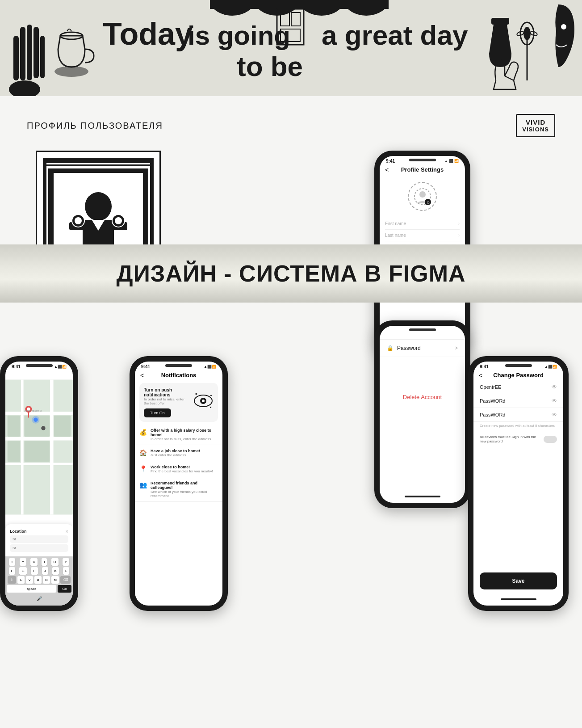  What do you see at coordinates (167, 401) in the screenshot?
I see `push-sub: In order not to miss, enter the best off…` at bounding box center [167, 401].